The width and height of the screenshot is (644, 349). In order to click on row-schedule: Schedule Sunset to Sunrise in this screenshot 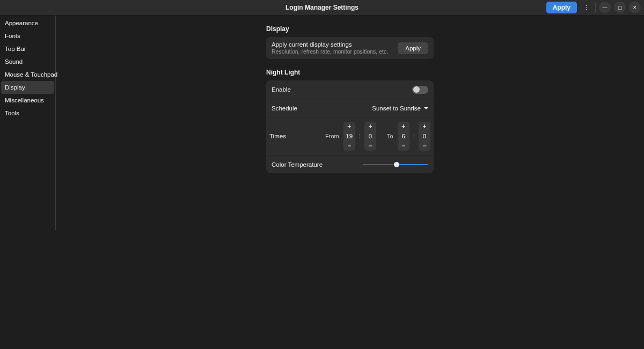, I will do `click(350, 108)`.